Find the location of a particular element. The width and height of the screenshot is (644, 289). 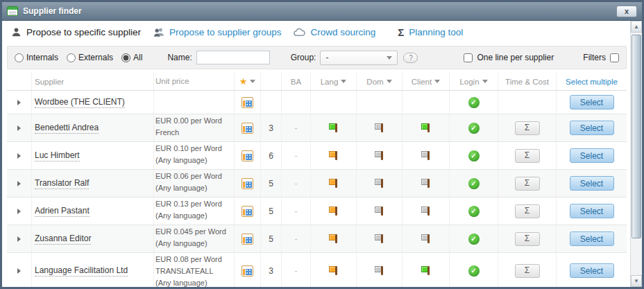

time-cost-cell: Σ is located at coordinates (527, 270).